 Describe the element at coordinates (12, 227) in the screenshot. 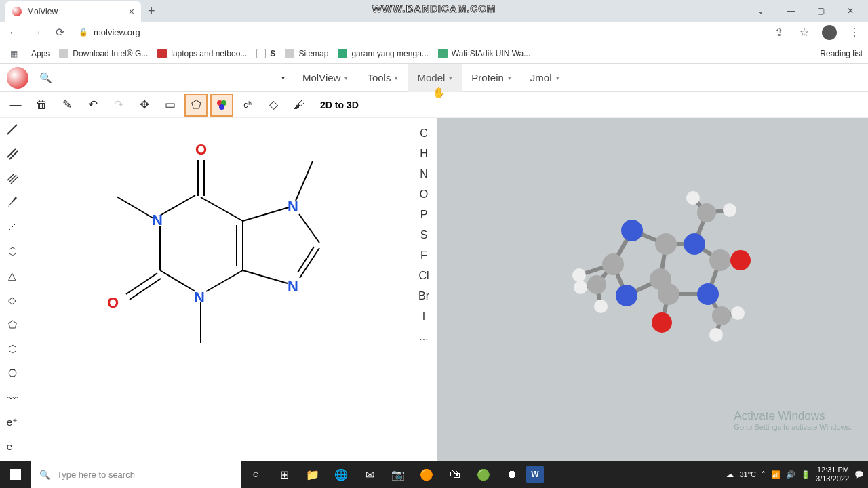

I see `bond-hash-icon` at that location.